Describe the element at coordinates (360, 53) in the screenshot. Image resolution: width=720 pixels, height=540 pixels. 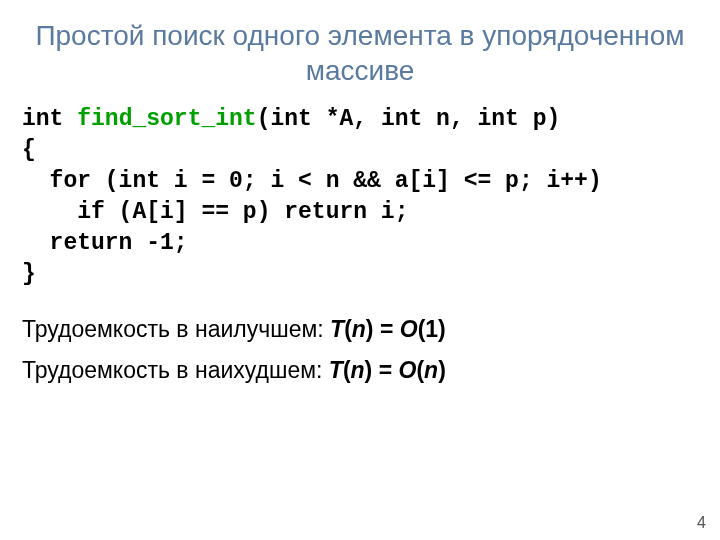
I see `slide-title: Простой поиск одного элемента в упорядоч…` at that location.